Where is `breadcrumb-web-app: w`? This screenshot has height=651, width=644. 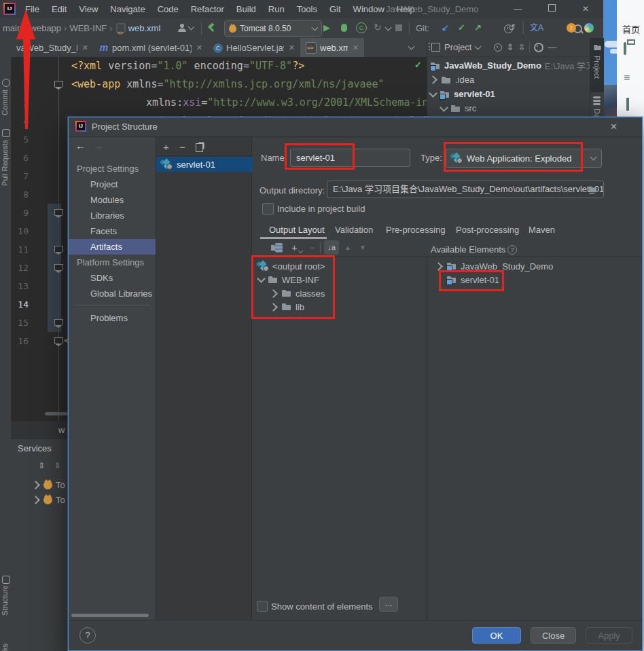
breadcrumb-web-app: w is located at coordinates (61, 430).